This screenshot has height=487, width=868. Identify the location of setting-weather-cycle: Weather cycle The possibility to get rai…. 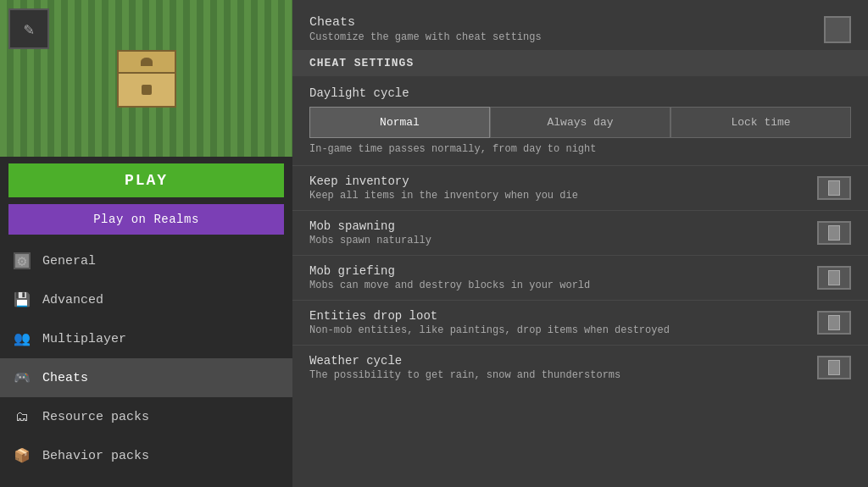
(580, 368).